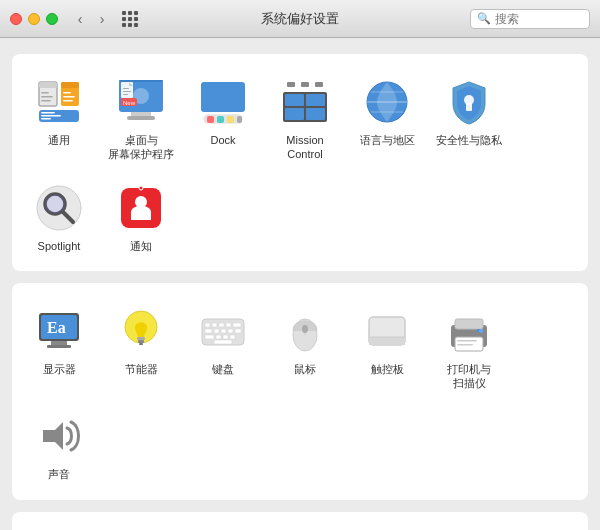  Describe the element at coordinates (387, 102) in the screenshot. I see `language-icon` at that location.